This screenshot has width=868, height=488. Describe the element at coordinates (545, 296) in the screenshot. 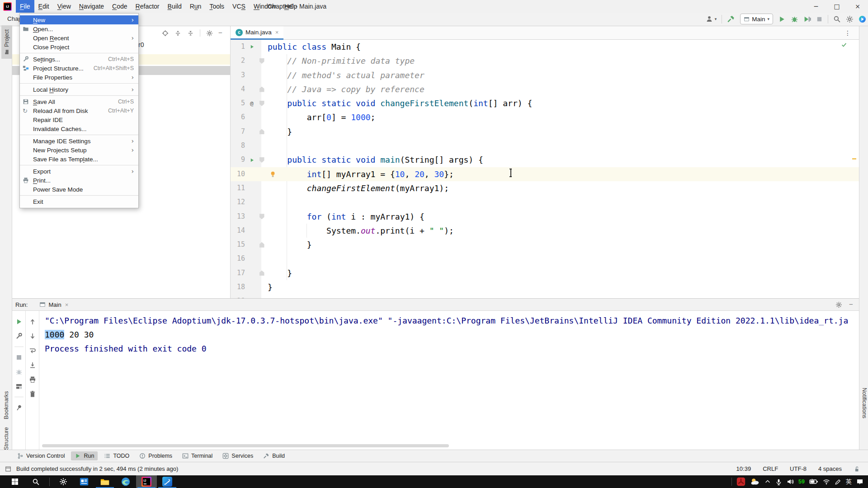

I see `code-line: 19` at that location.